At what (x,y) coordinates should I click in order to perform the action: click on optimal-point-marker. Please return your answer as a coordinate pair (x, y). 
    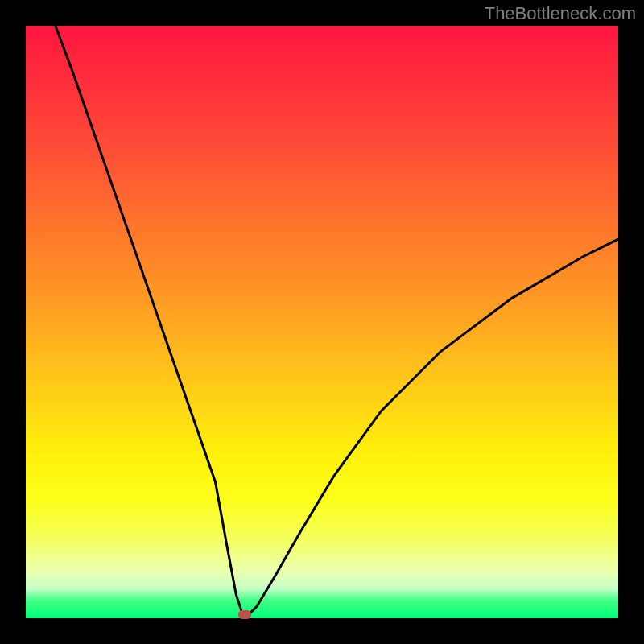
    Looking at the image, I should click on (245, 615).